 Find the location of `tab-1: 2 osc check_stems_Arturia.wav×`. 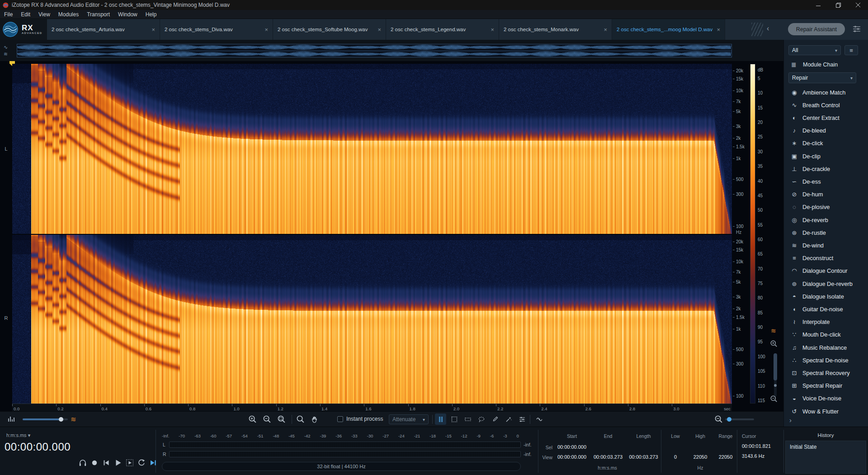

tab-1: 2 osc check_stems_Arturia.wav× is located at coordinates (104, 29).